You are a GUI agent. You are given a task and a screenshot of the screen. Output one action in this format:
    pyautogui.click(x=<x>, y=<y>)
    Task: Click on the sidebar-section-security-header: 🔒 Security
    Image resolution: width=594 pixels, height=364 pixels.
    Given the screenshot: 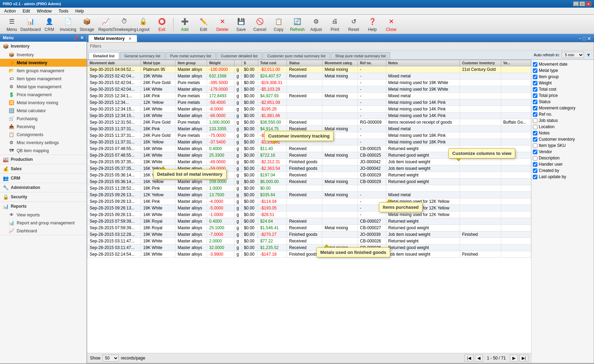 What is the action you would take?
    pyautogui.click(x=43, y=197)
    